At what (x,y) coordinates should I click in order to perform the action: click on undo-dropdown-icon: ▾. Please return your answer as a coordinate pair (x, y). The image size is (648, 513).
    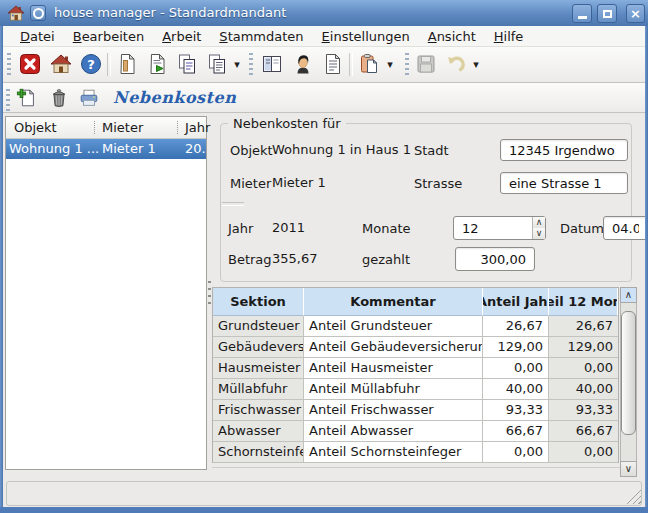
    Looking at the image, I should click on (476, 64).